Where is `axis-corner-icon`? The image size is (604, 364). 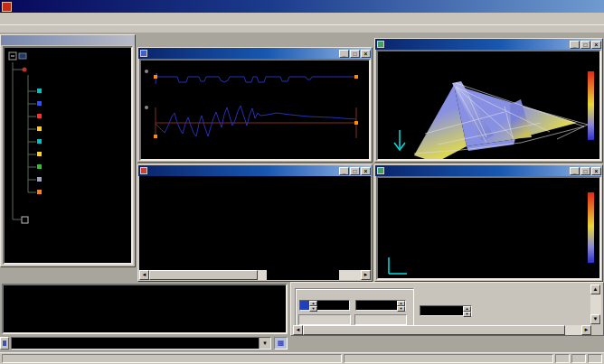 axis-corner-icon is located at coordinates (399, 266).